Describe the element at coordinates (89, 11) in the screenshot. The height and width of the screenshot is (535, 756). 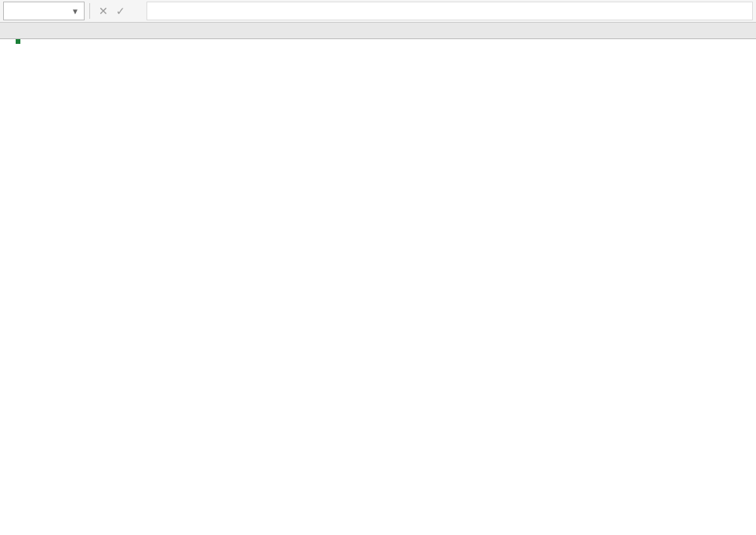
I see `separator` at that location.